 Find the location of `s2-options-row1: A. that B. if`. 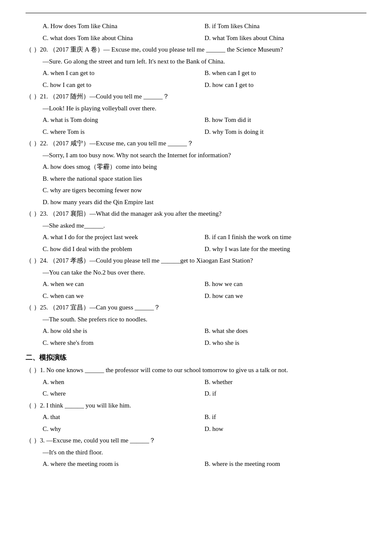

s2-options-row1: A. that B. if is located at coordinates (196, 417).